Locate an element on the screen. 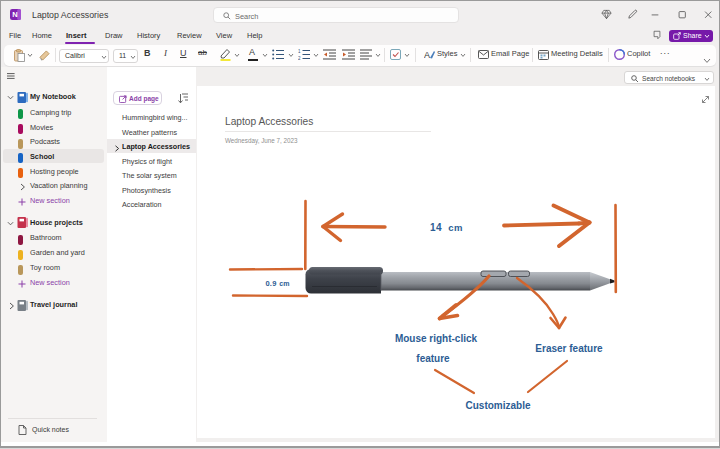 The height and width of the screenshot is (449, 720). svg-text: 1 is located at coordinates (300, 52).